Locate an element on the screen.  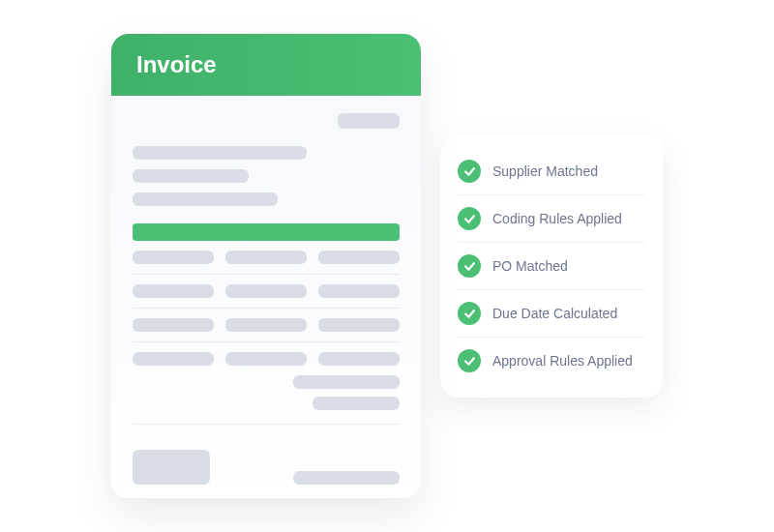
check-item-coding-rules: Coding Rules Applied is located at coordinates (551, 219).